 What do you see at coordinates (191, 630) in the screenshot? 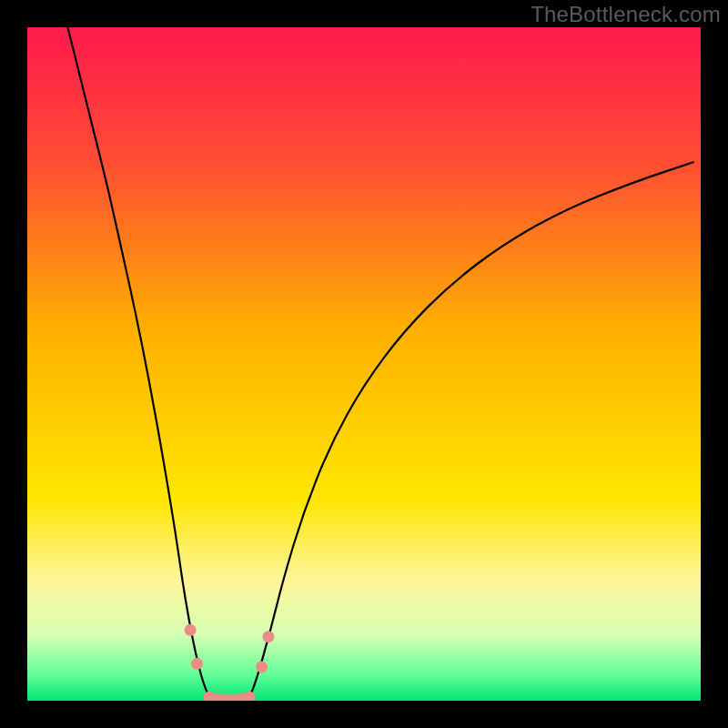
I see `marker-left-dot-upper` at bounding box center [191, 630].